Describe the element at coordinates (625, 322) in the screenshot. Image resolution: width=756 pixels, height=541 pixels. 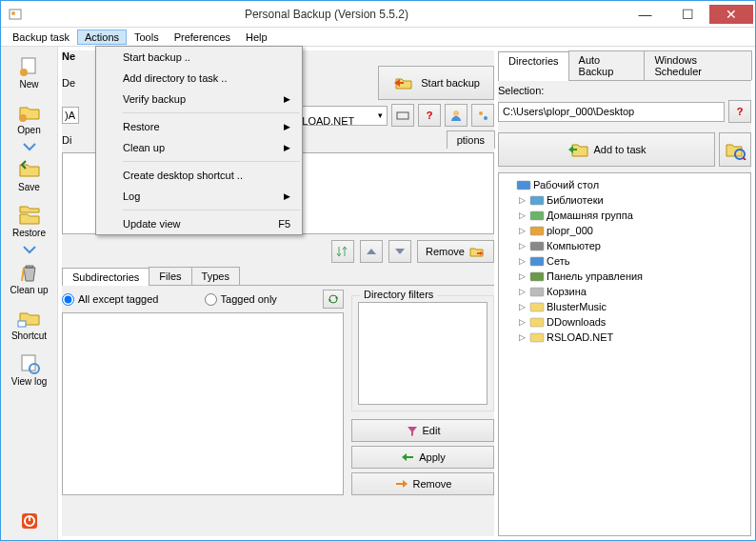
I see `tree-item: ▷DDownloads` at that location.